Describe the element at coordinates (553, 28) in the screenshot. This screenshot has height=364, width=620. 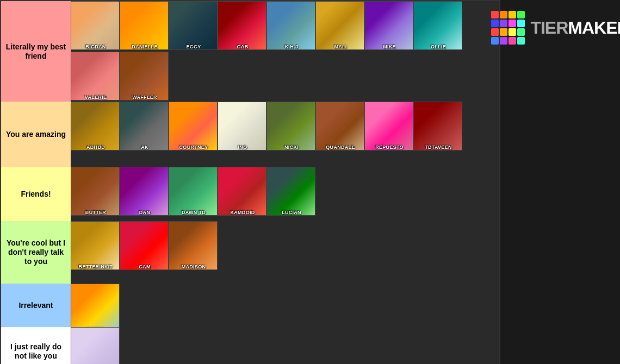
I see `logo-container: TIERMAKER` at that location.